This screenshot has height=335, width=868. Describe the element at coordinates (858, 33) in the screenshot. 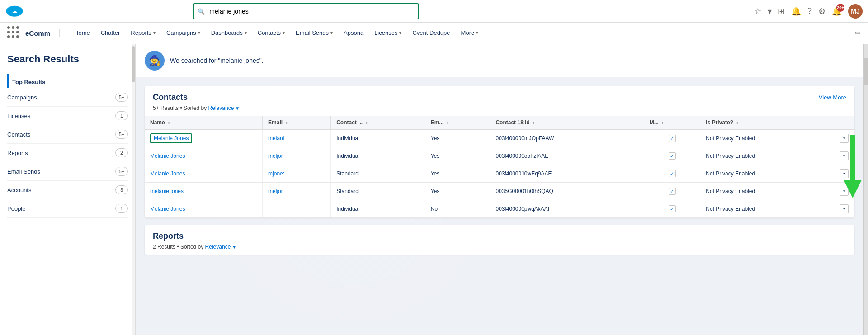

I see `nav-edit-icon: ✏` at that location.